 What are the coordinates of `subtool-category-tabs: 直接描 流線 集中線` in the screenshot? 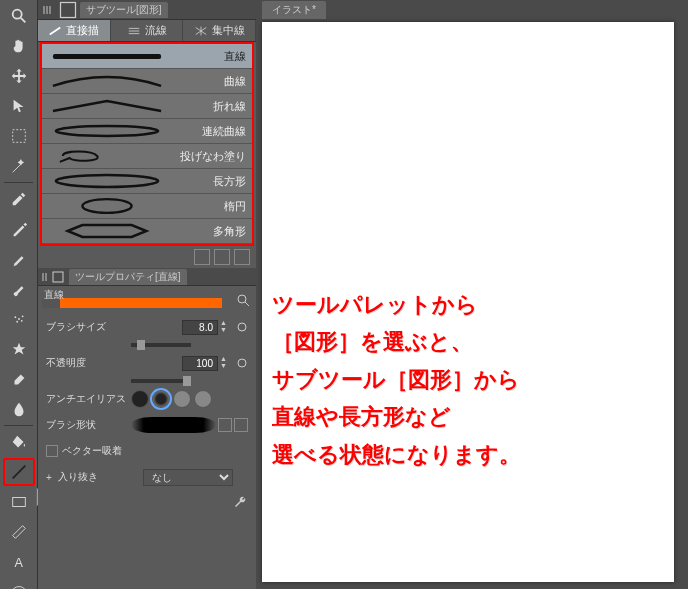 It's located at (147, 31).